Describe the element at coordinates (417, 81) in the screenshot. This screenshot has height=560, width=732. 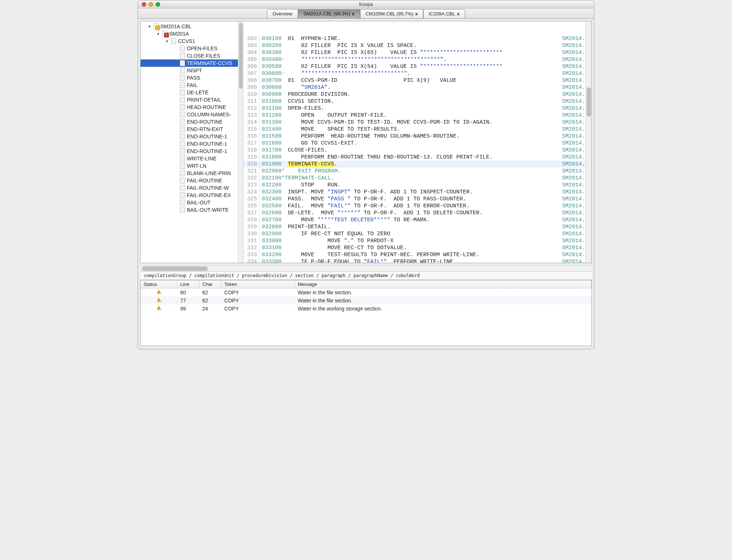
I see `code-line: 308030700 01 CCVS-PGM-ID PIC X(9) VALUES…` at that location.